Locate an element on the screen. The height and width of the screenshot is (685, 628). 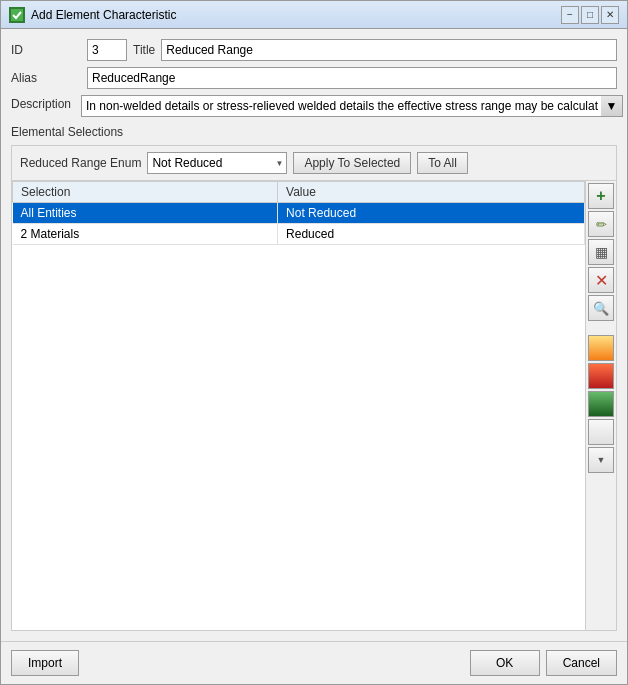
cancel-button: Cancel is located at coordinates (582, 663).